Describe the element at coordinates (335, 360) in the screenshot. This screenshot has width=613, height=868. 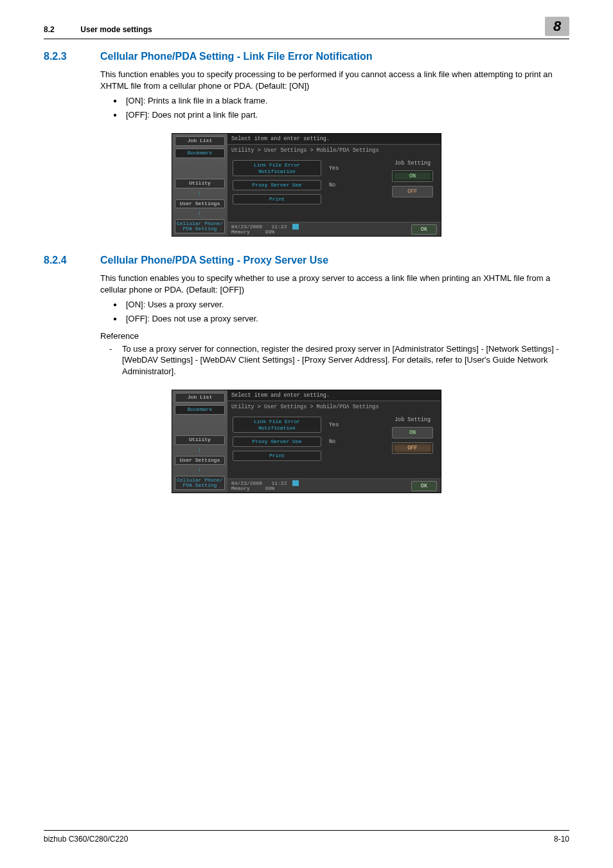
I see `reference-list: To use a proxy server for connection, re…` at that location.